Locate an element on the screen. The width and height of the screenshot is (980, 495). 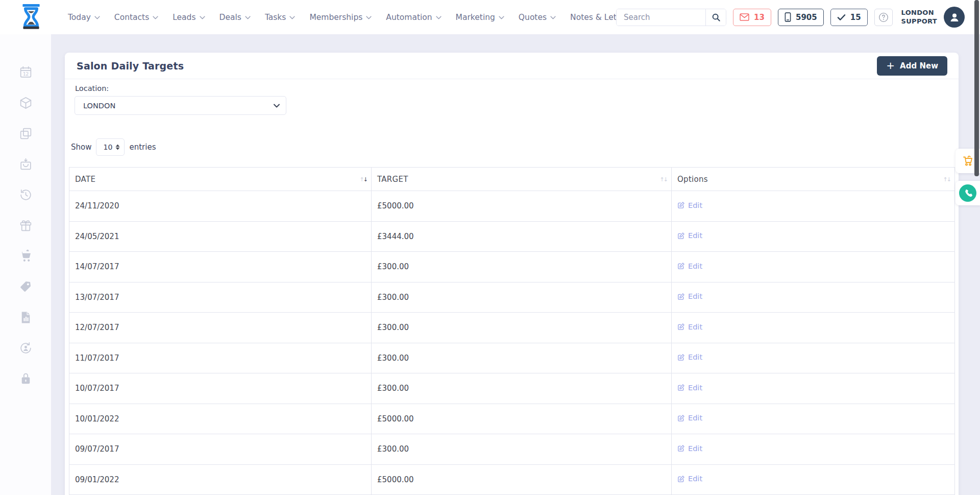
calendar-icon: 12 is located at coordinates (26, 73).